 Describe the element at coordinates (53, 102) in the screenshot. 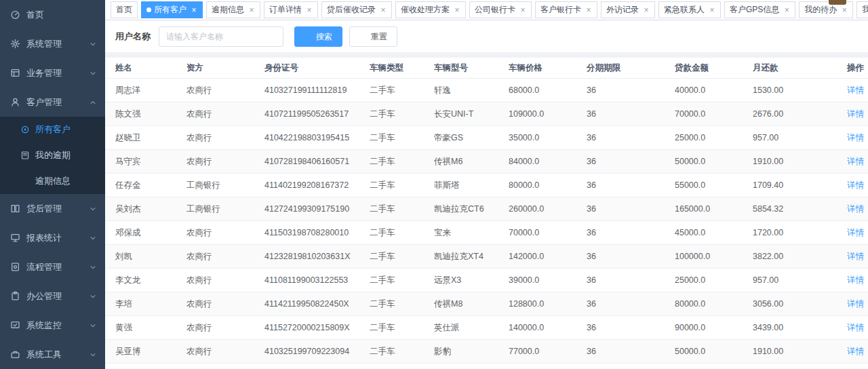

I see `sidebar-item-customer-management: 客户管理` at that location.